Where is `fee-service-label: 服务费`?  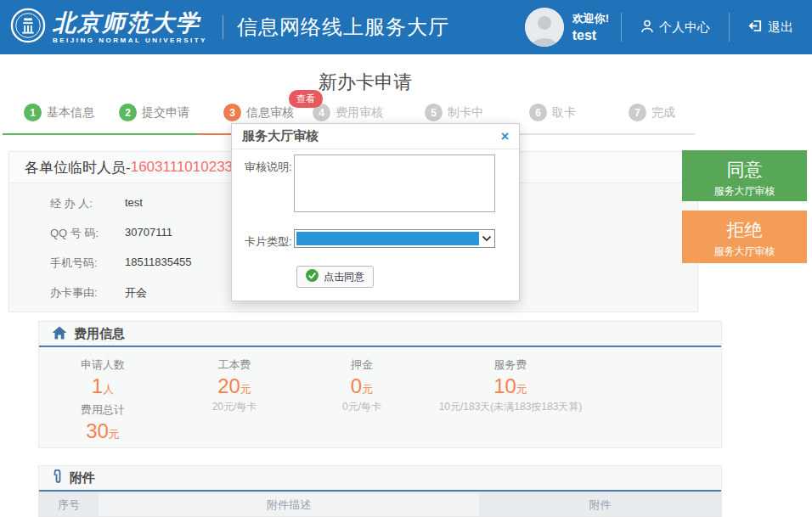 fee-service-label: 服务费 is located at coordinates (510, 365).